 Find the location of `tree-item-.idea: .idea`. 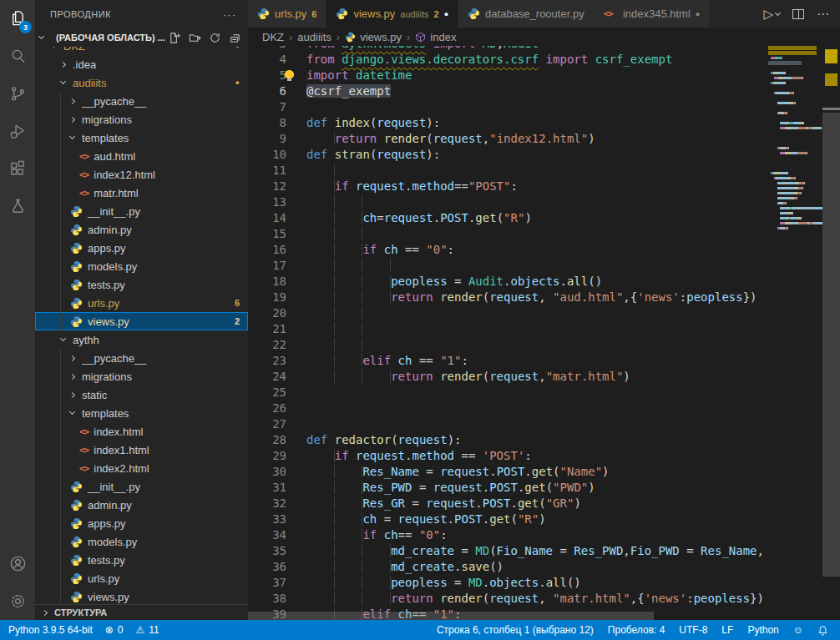

tree-item-.idea: .idea is located at coordinates (142, 64).